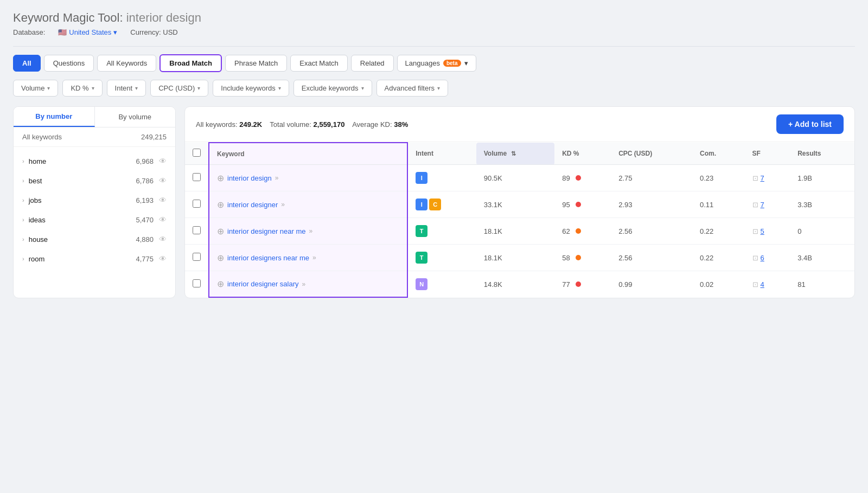 This screenshot has height=493, width=868. I want to click on filter-exclude-keywords: Exclude keywords ▾, so click(333, 88).